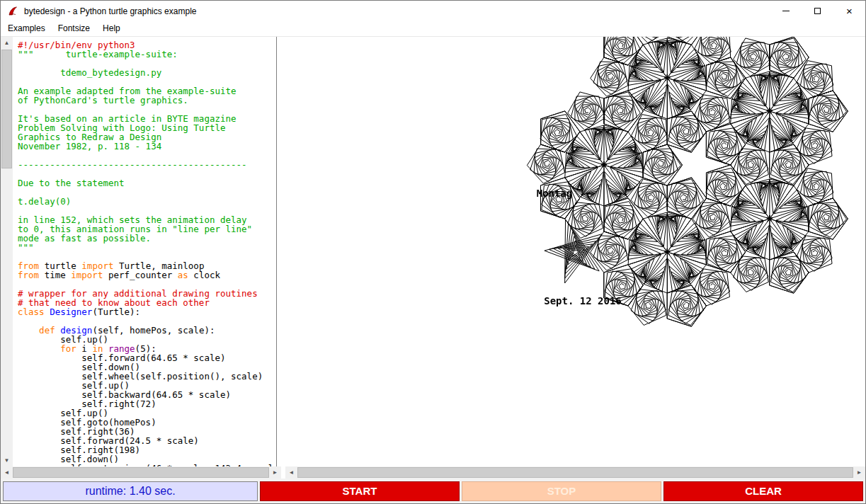 Image resolution: width=866 pixels, height=504 pixels. I want to click on status-bar: runtime: 1.40 sec. START STOP CLEAR, so click(433, 491).